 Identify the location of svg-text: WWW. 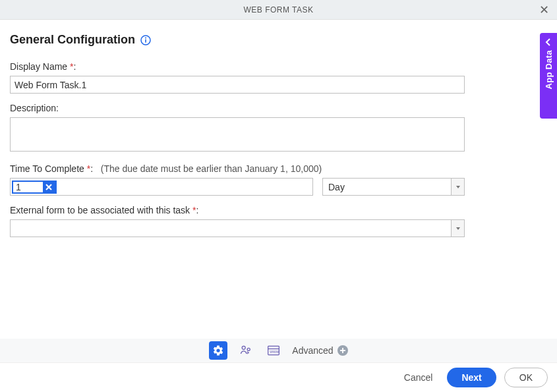
(275, 352).